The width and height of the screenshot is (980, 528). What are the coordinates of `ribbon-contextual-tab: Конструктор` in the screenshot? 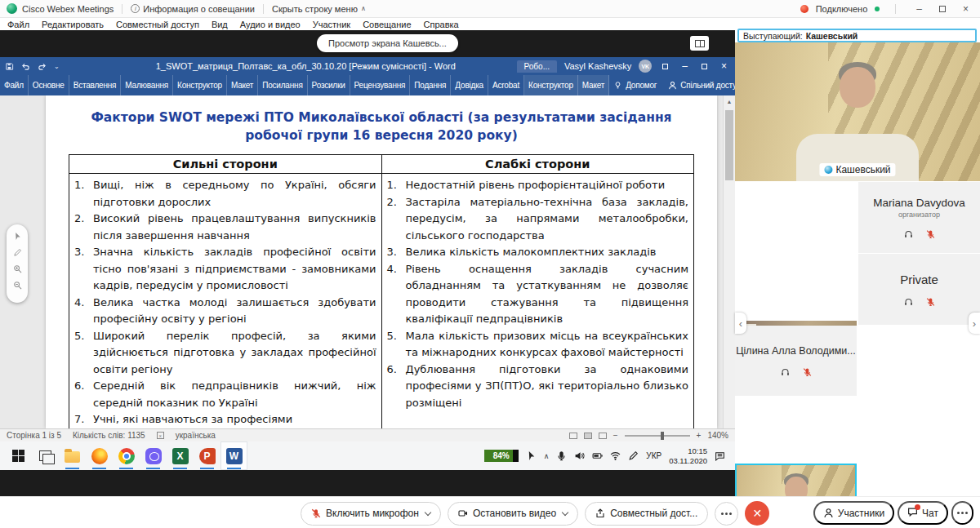 It's located at (551, 85).